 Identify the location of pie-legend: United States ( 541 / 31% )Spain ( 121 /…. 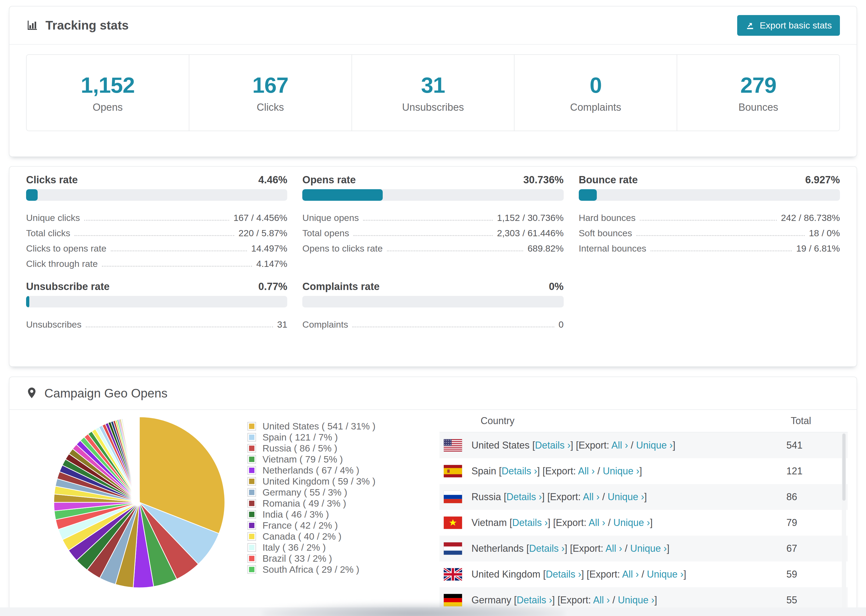
(311, 498).